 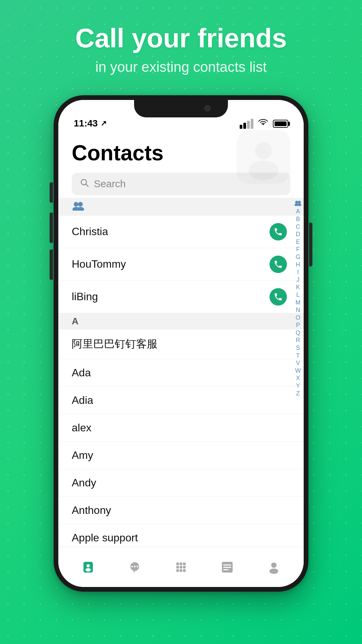 I want to click on alpha-q: Q, so click(x=298, y=333).